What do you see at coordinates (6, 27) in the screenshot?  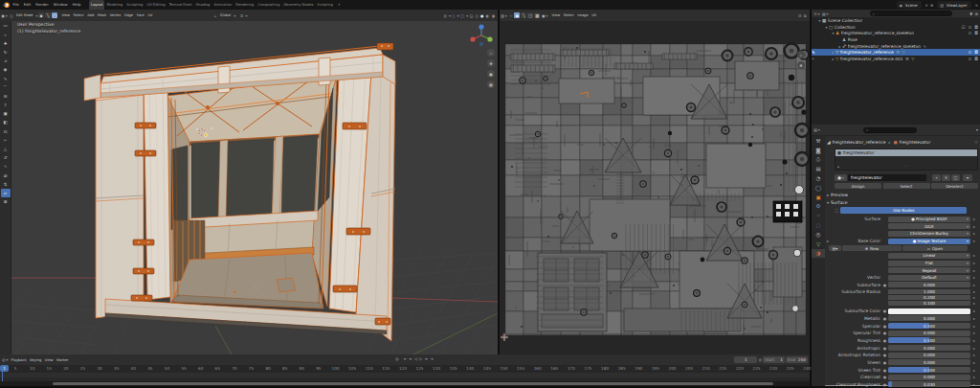 I see `tool-select-box-icon: ▭` at bounding box center [6, 27].